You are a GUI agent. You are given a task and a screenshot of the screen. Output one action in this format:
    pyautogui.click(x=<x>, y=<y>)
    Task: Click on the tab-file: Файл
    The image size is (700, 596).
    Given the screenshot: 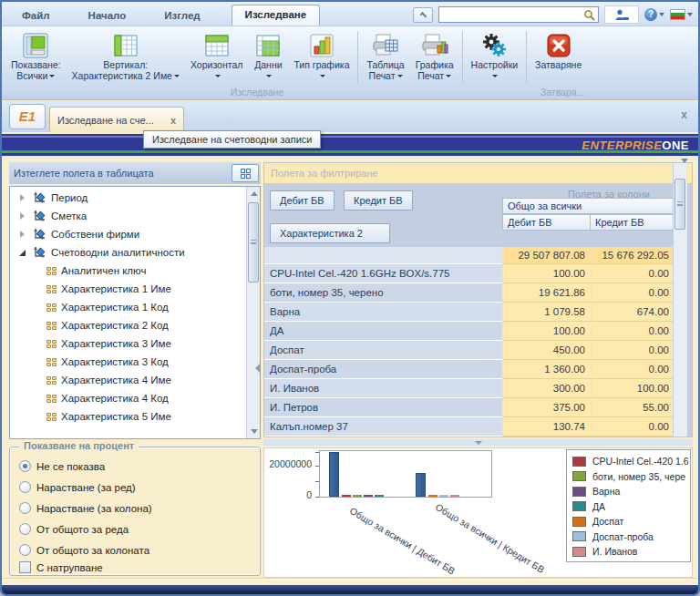 What is the action you would take?
    pyautogui.click(x=36, y=16)
    